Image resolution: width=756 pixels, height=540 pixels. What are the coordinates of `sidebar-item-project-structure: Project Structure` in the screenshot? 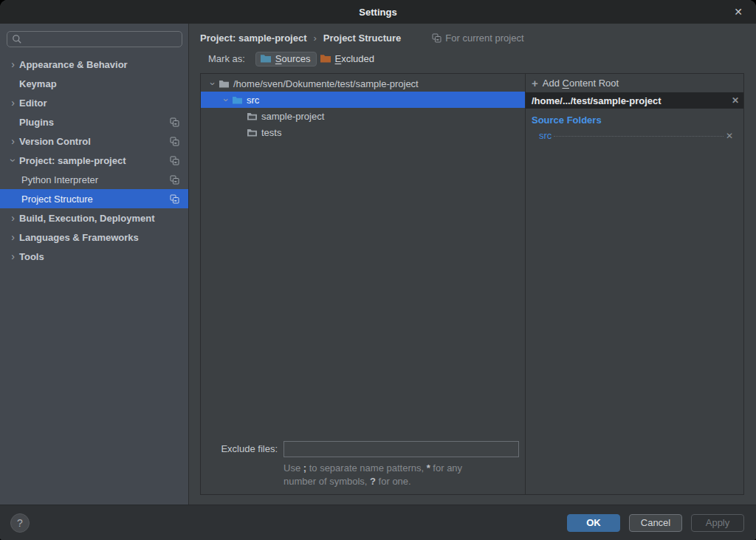 It's located at (94, 199).